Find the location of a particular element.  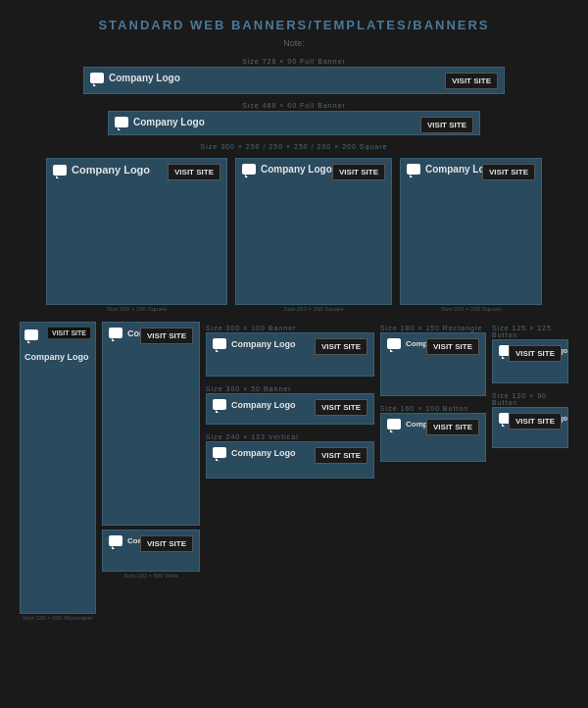

visit-site-btn-4b: VISIT SITE is located at coordinates (167, 335).